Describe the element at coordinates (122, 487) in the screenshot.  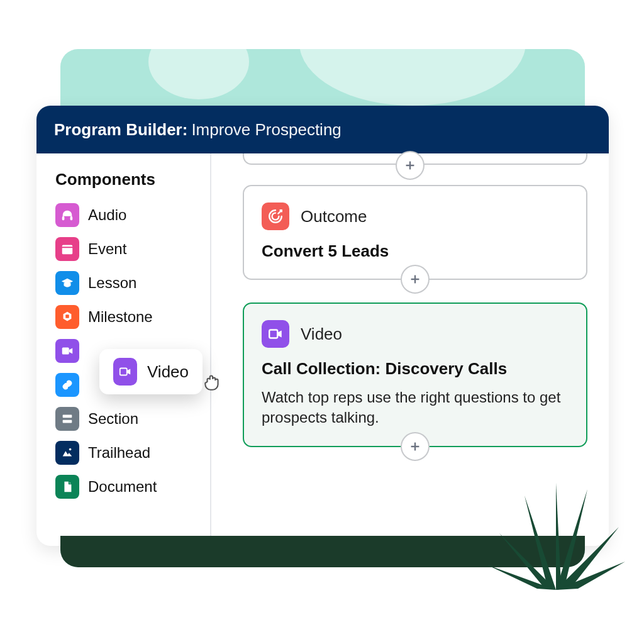
I see `component-label: Document` at that location.